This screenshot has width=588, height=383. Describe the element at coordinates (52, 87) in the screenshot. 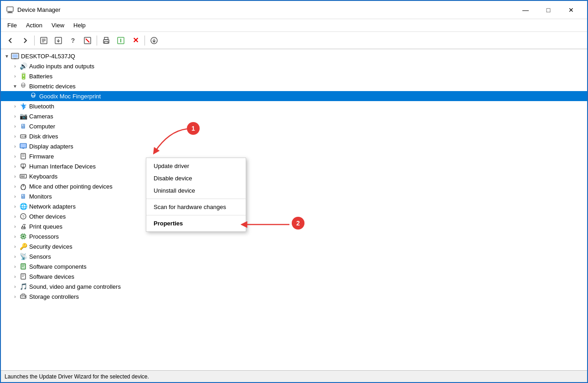

I see `biometric-label: Biometric devices` at that location.